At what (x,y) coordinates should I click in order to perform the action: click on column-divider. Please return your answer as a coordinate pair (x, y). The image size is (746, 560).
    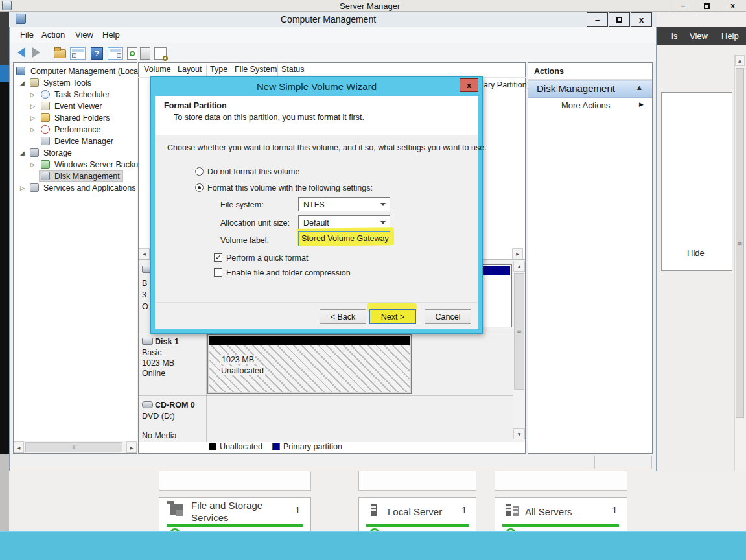
    Looking at the image, I should click on (231, 71).